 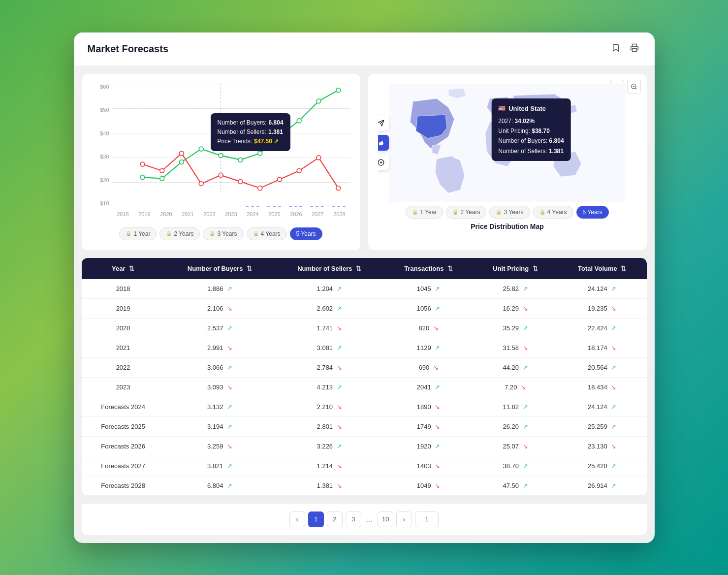 I want to click on cell-unit: 25.07 ↘, so click(x=515, y=446).